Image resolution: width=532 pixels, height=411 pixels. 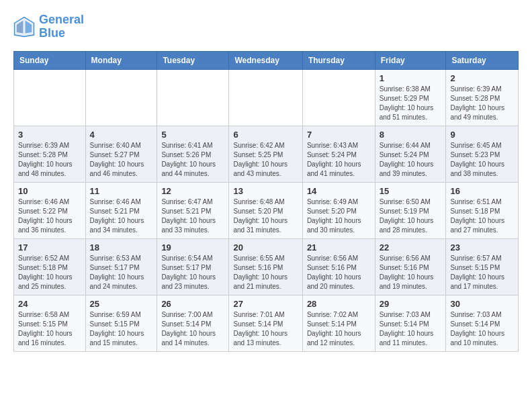 I want to click on day-cell: 18Sunrise: 6:53 AM Sunset: 5:17 PM Dayli…, so click(x=121, y=267).